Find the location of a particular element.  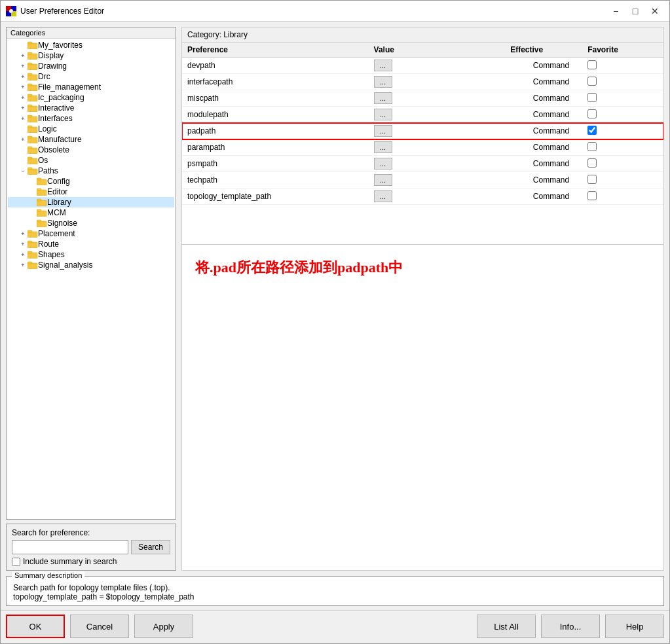

label-signoise: Signoise is located at coordinates (62, 223).